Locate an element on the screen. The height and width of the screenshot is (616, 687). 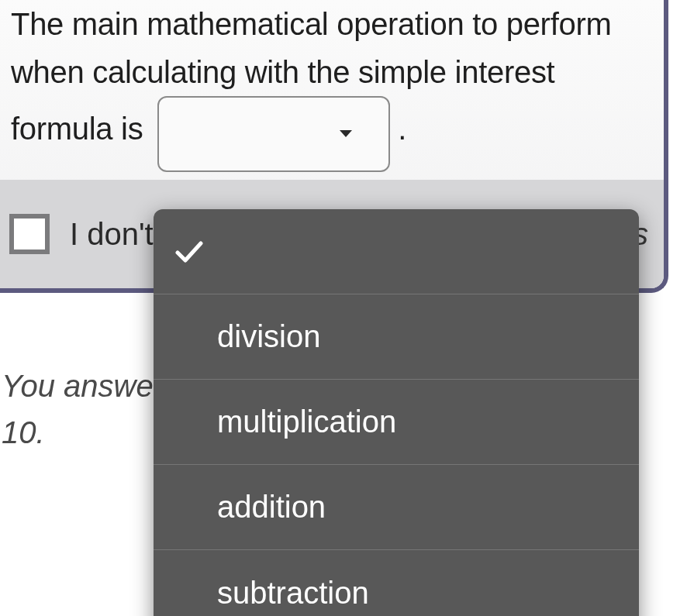
answered-line1: You answe is located at coordinates (78, 386).